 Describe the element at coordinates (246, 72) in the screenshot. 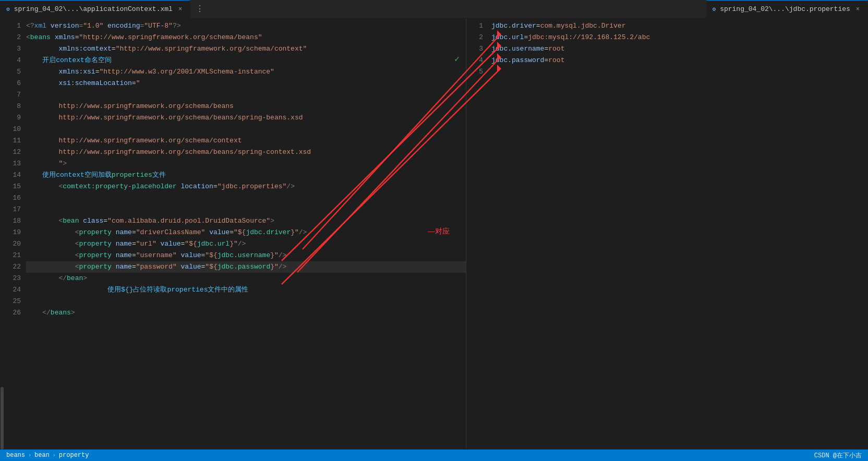

I see `code-line-5: xmlns:xsi="http://www.w3.org/2001/XMLSch…` at that location.